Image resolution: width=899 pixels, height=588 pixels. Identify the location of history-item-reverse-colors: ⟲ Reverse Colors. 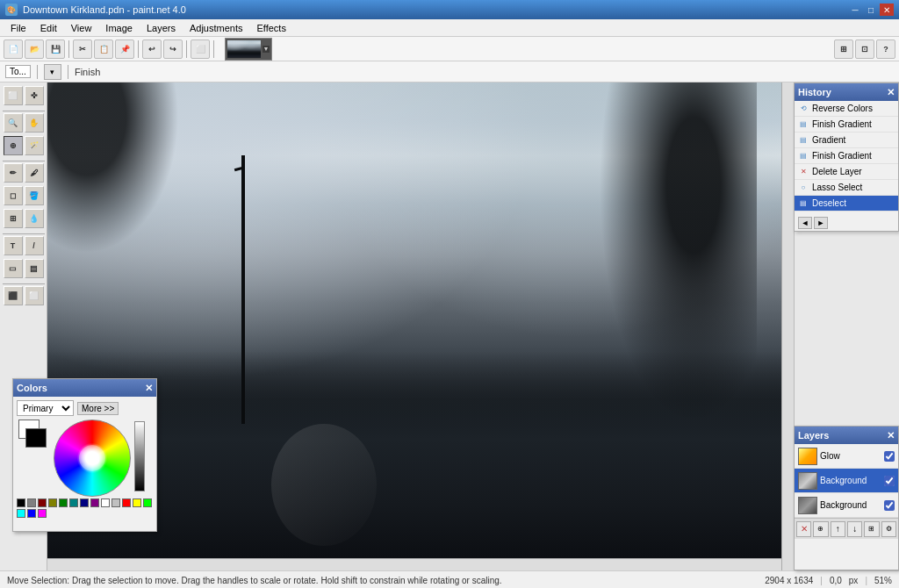
(846, 109).